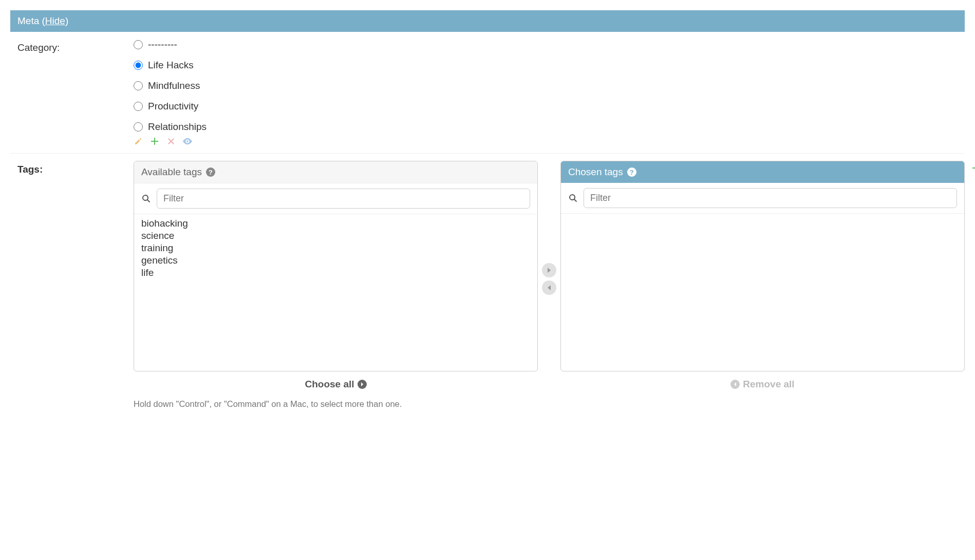 This screenshot has height=560, width=975. I want to click on category-option-text: Life Hacks, so click(171, 65).